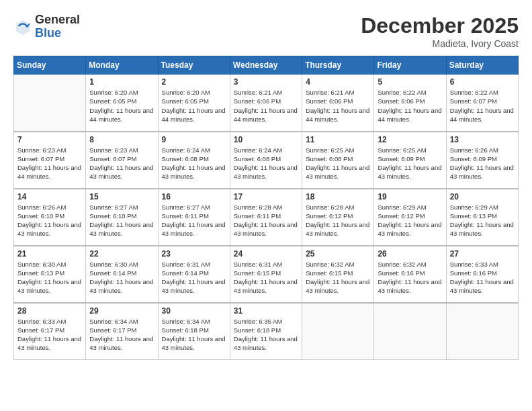 This screenshot has width=532, height=411. I want to click on day-number: 22, so click(122, 254).